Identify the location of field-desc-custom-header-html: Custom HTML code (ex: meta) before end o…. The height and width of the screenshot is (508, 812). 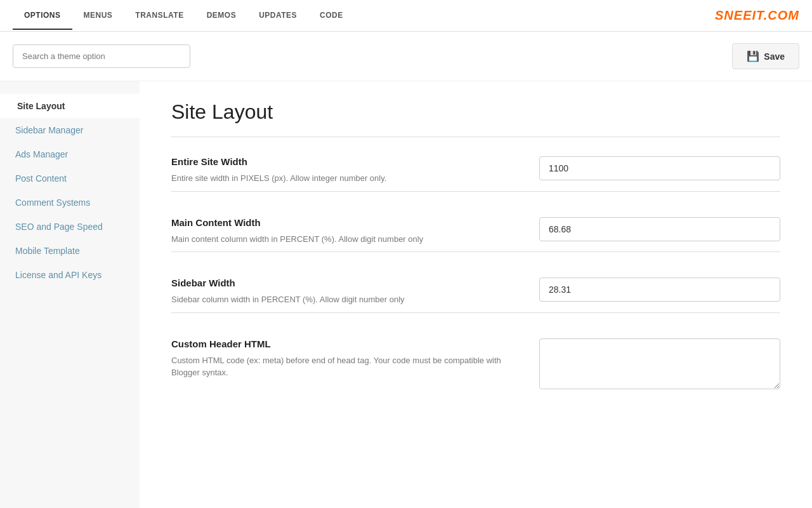
(343, 367).